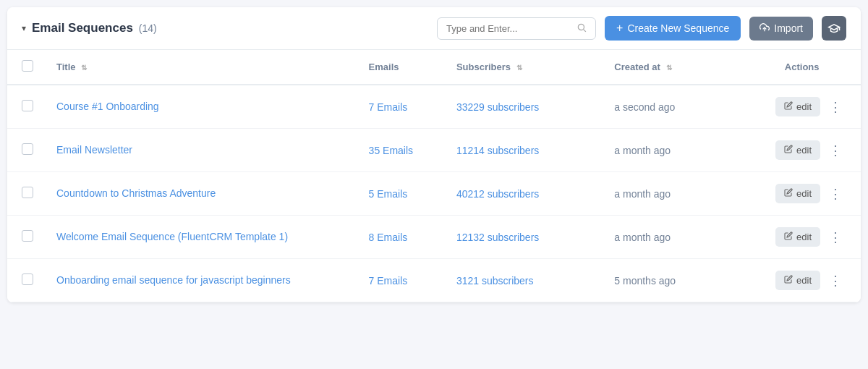  Describe the element at coordinates (519, 68) in the screenshot. I see `subscribers-sort-icon: ⇅` at that location.